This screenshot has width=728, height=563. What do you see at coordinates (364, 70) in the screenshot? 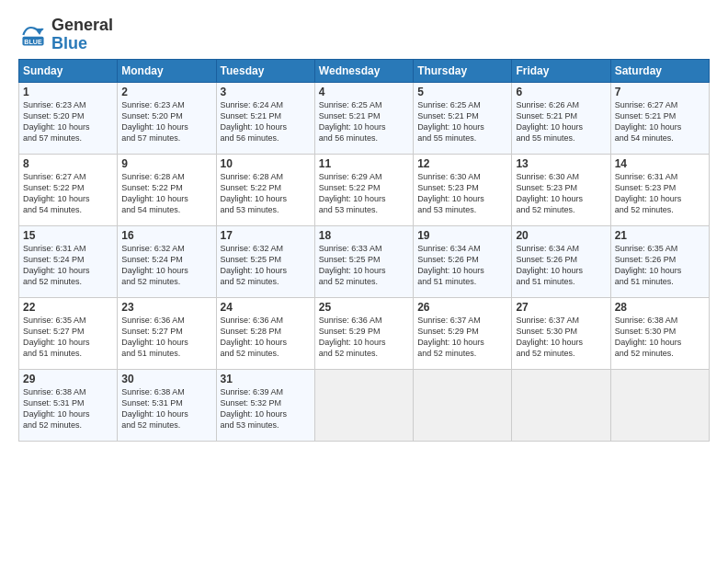
I see `col-wednesday: Wednesday` at bounding box center [364, 70].